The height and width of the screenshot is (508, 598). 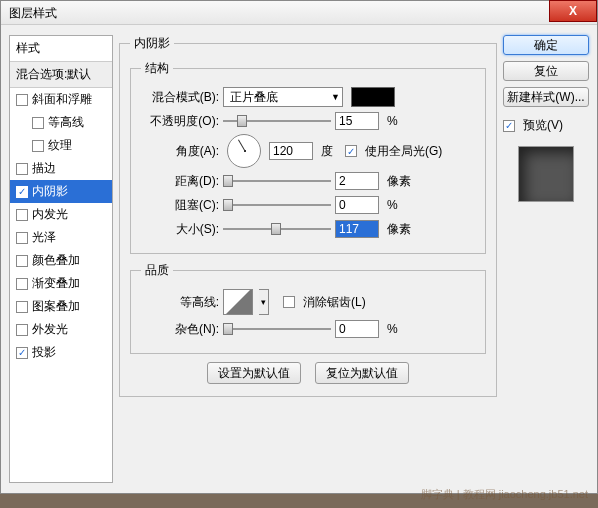 I want to click on opacity-slider, so click(x=277, y=121).